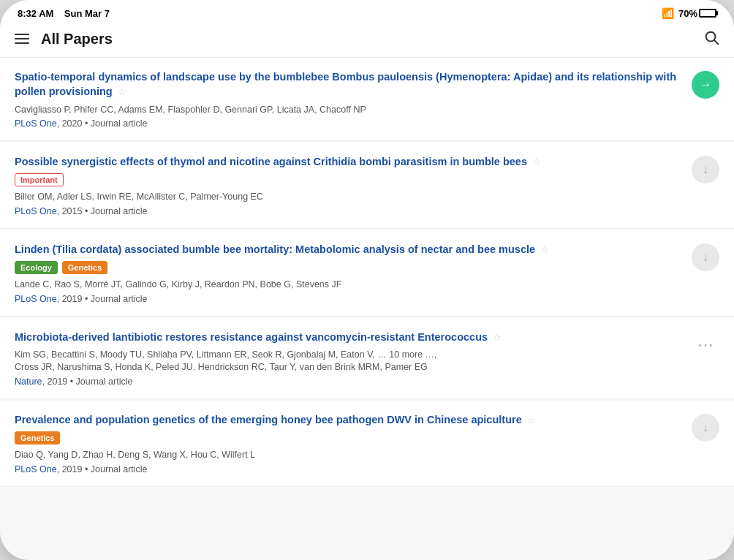  I want to click on paper-source: PLoS One, 2020 • Journal article, so click(349, 124).